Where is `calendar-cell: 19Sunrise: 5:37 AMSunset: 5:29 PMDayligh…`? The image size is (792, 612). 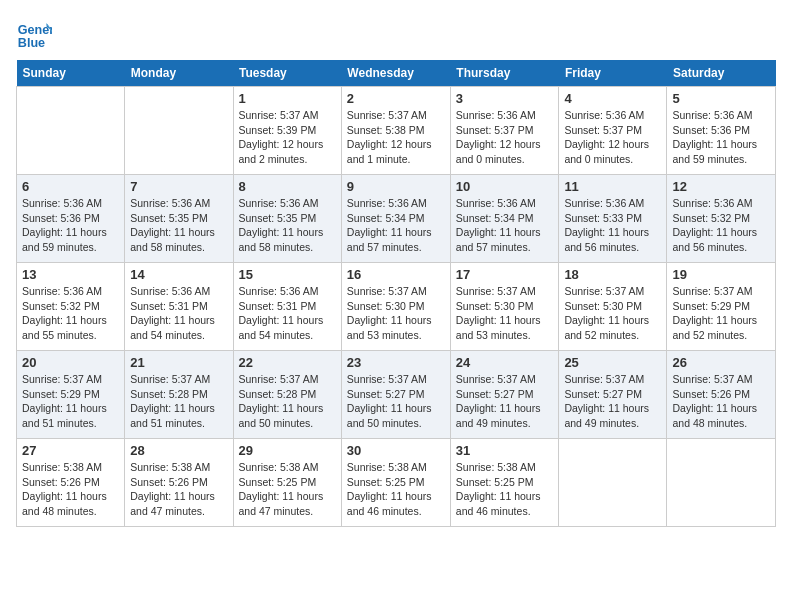
calendar-cell: 19Sunrise: 5:37 AMSunset: 5:29 PMDayligh… is located at coordinates (722, 307).